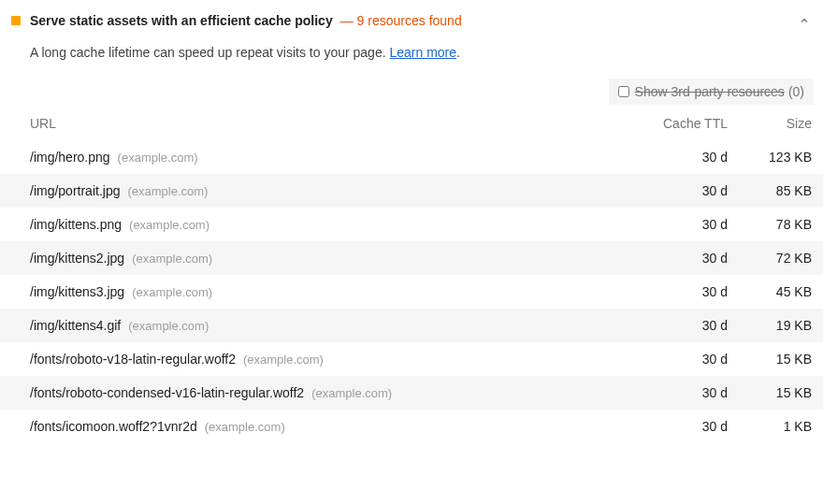 The height and width of the screenshot is (504, 823). I want to click on resource-url: /fonts/icomoon.woff2?1vnr2d(example.com), so click(327, 426).